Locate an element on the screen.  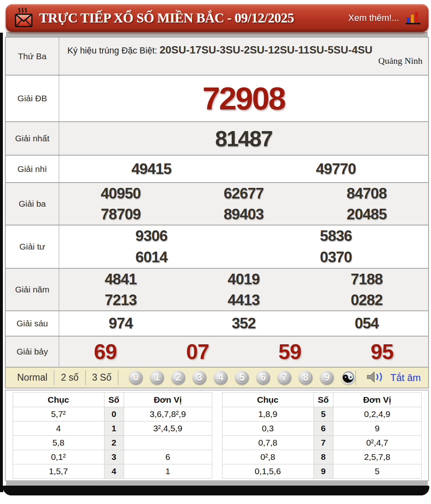
donvi-cell: 0,2,4,9 is located at coordinates (377, 414).